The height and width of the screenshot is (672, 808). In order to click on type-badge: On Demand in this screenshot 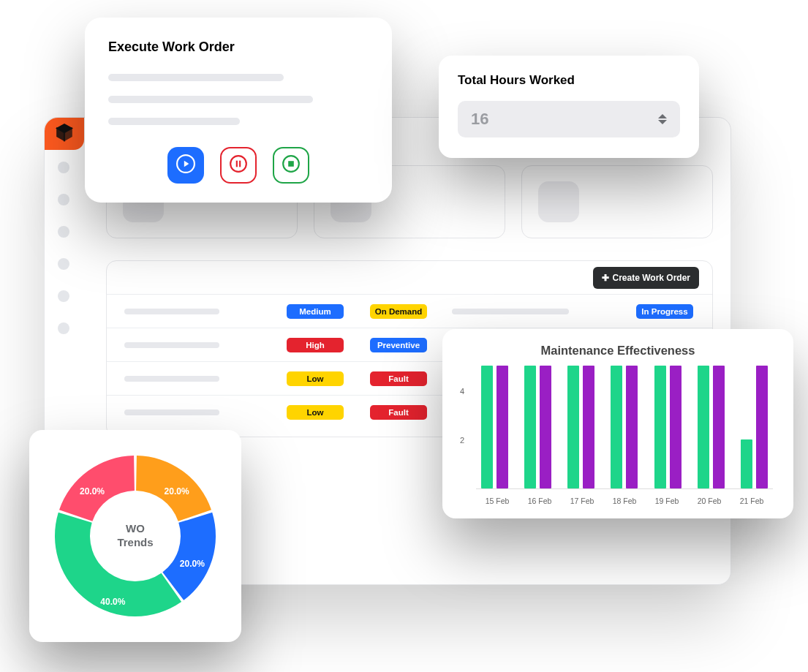, I will do `click(399, 312)`.